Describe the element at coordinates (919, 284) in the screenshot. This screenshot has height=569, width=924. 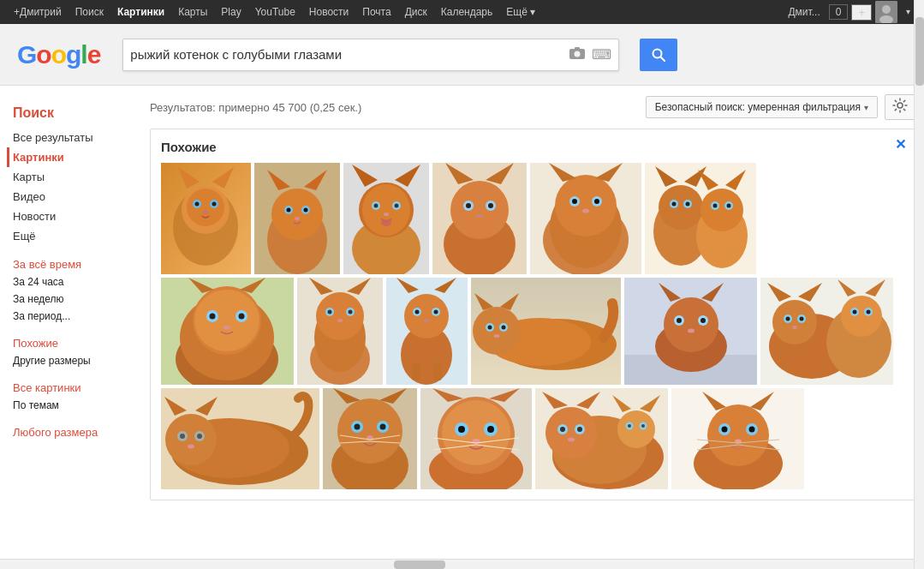
I see `vertical-scrollbar` at that location.